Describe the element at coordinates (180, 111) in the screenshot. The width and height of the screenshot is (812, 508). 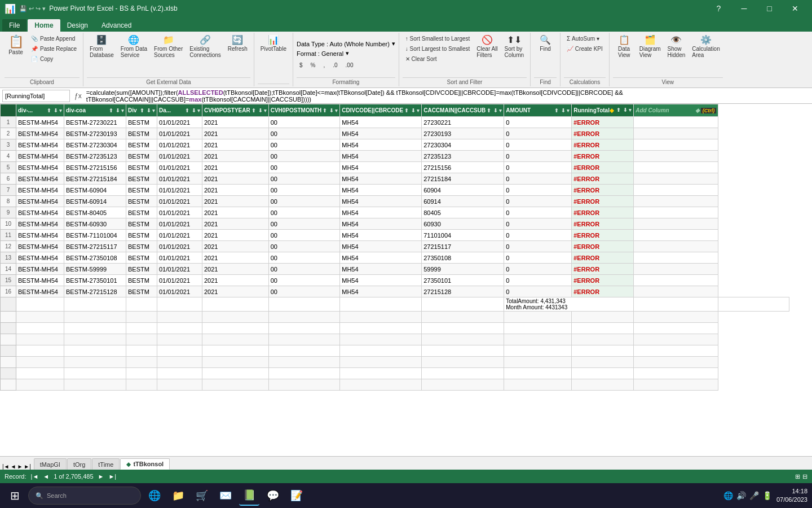
I see `col-header-da: Da... ⬆⬇▾` at that location.